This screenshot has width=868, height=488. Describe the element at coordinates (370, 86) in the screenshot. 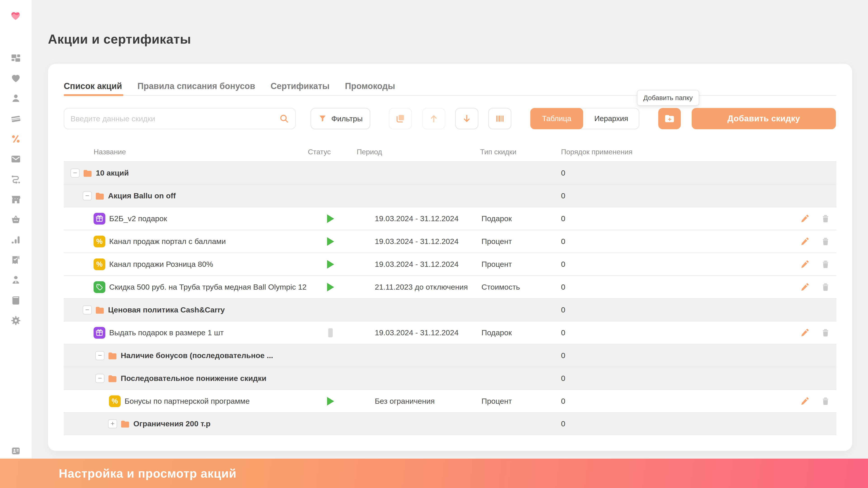

I see `tab-promocodes: Промокоды` at that location.